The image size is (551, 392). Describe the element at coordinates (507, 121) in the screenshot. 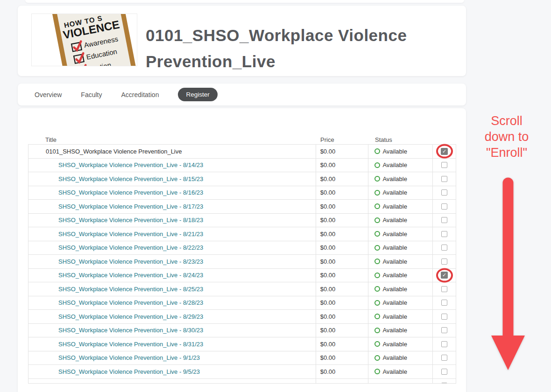

I see `annotation-line1: Scroll` at that location.